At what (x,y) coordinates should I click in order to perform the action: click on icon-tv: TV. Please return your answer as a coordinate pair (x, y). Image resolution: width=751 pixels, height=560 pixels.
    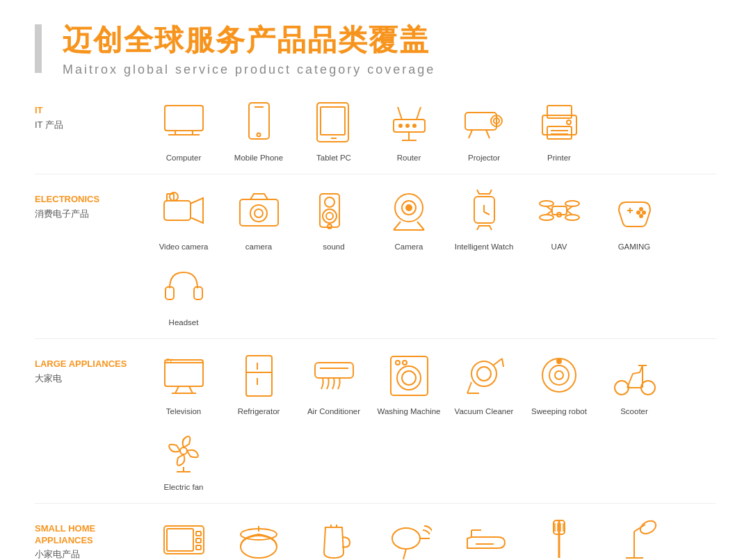
    Looking at the image, I should click on (184, 376).